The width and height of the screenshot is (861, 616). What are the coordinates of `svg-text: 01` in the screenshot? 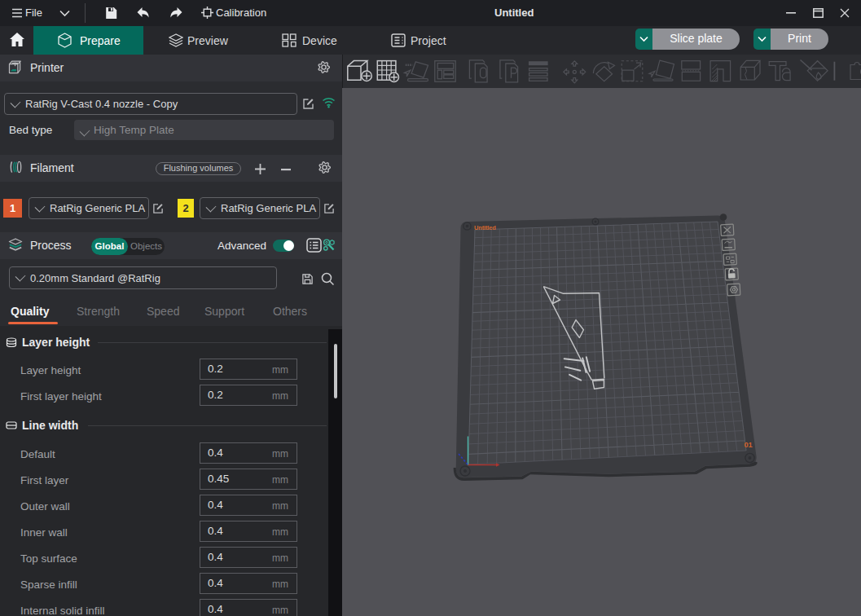 It's located at (749, 445).